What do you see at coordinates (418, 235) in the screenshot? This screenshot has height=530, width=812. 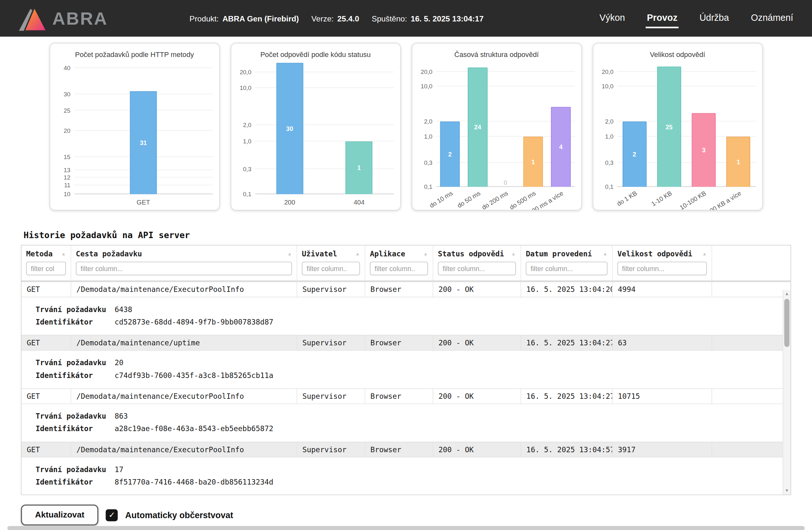 I see `section-title: Historie požadavků na API server` at bounding box center [418, 235].